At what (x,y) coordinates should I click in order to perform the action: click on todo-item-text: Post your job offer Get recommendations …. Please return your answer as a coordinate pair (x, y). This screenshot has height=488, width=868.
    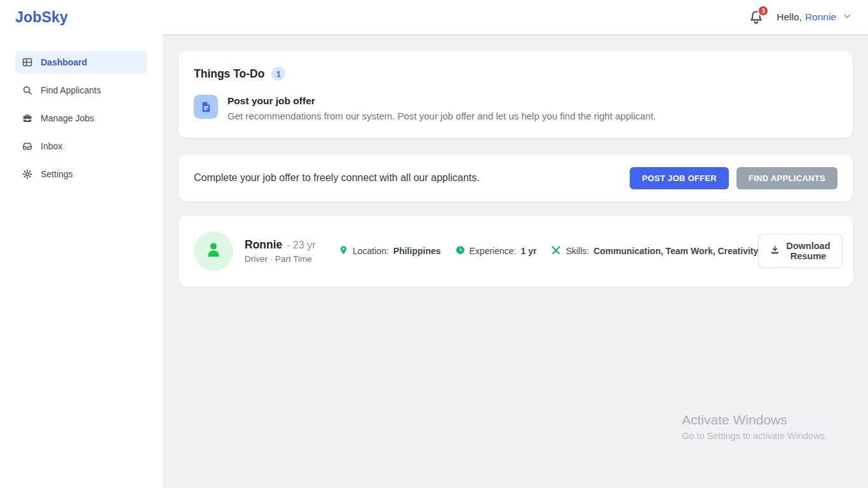
    Looking at the image, I should click on (442, 108).